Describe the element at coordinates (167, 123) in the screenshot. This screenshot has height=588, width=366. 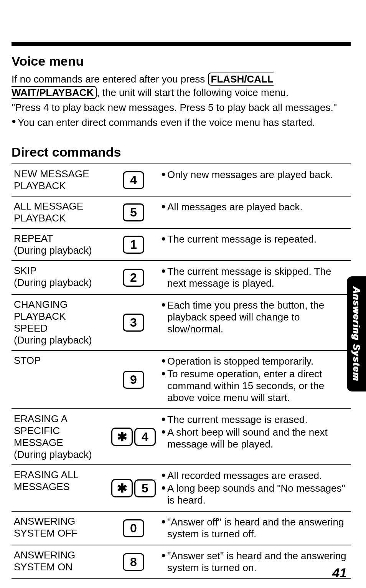
I see `note-text: You can enter direct commands even if th…` at that location.